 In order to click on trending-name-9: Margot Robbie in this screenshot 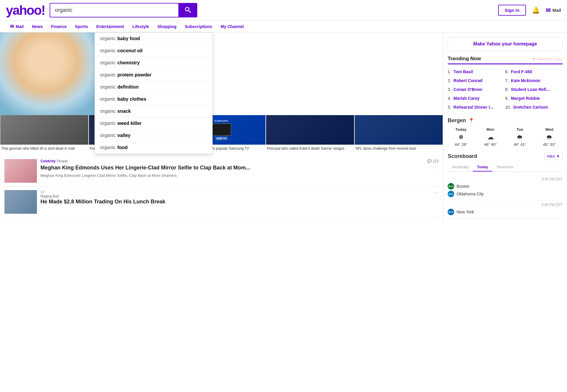, I will do `click(525, 98)`.